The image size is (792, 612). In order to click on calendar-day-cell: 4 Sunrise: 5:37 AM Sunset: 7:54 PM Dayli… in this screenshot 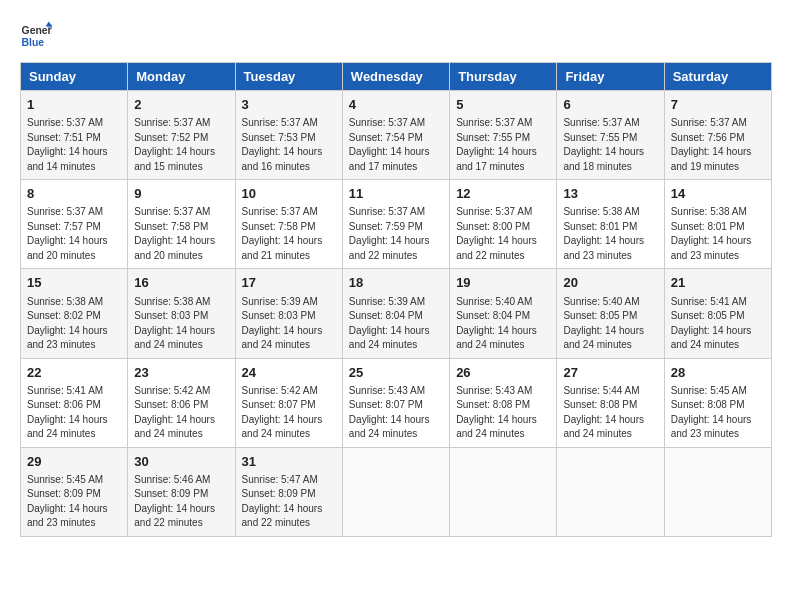, I will do `click(396, 136)`.